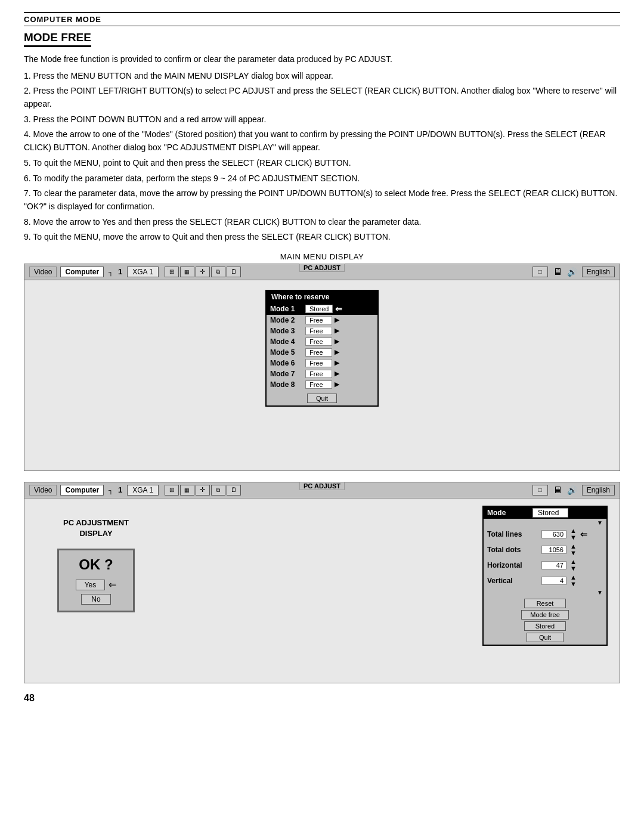 This screenshot has width=644, height=833. What do you see at coordinates (172, 272) in the screenshot?
I see `grid-icon-1: ⊞` at bounding box center [172, 272].